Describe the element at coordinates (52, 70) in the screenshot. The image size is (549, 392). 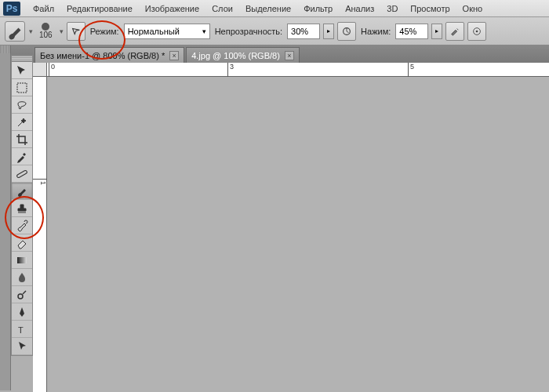
I see `ruler-tick: 0` at that location.